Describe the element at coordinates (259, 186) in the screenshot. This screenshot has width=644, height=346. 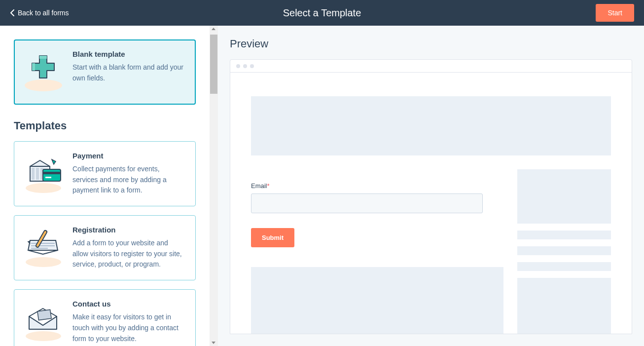
I see `email-label-text: Email` at that location.